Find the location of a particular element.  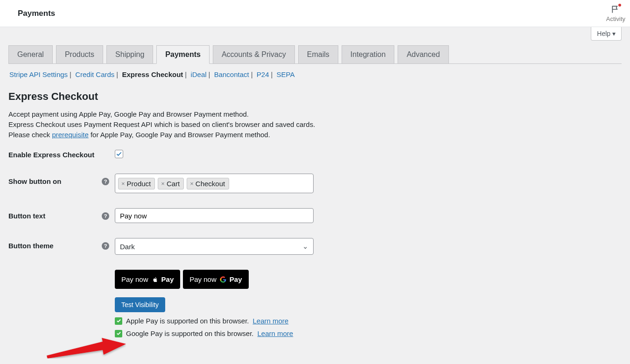

apple-icon is located at coordinates (155, 280).